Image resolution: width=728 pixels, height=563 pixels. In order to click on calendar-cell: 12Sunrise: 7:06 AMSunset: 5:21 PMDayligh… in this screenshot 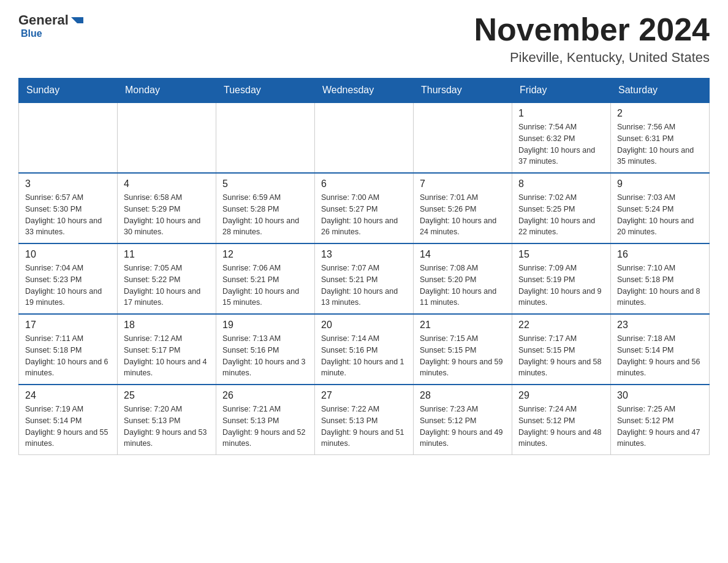, I will do `click(266, 278)`.